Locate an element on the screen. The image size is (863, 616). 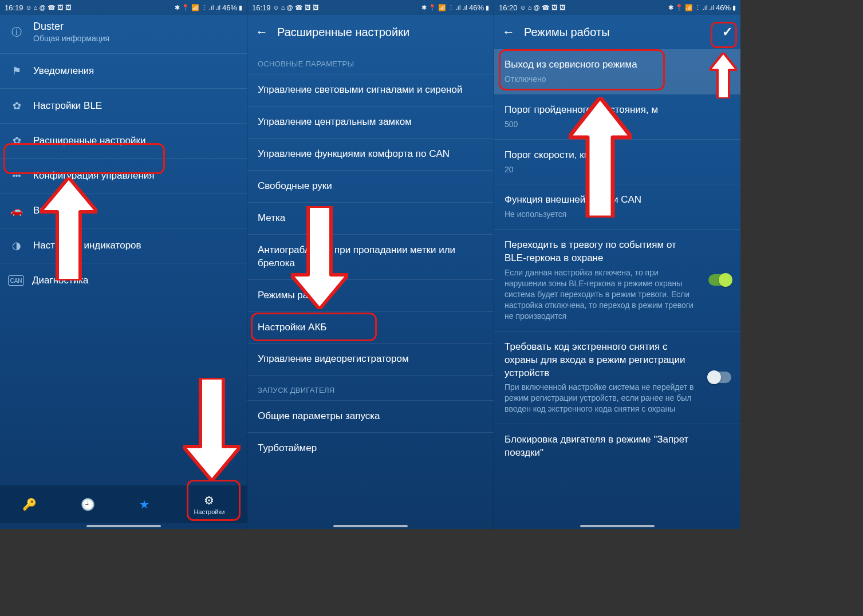
toolbar: ← Расширенные настройки is located at coordinates (371, 32).